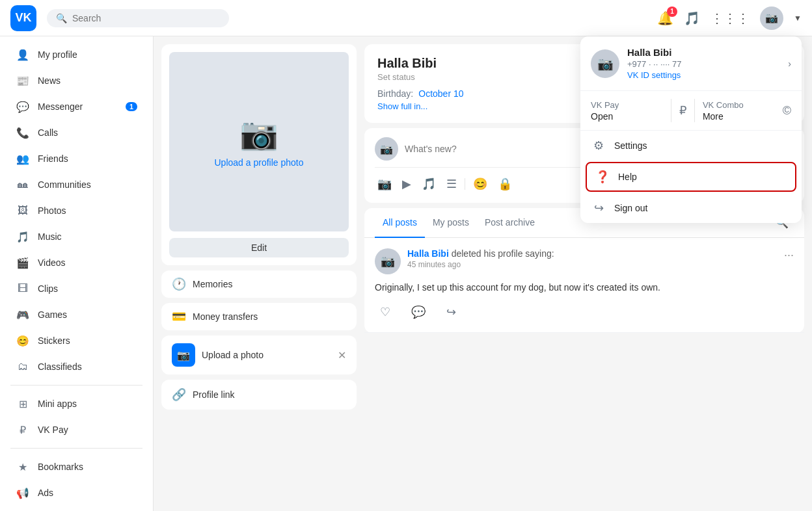  What do you see at coordinates (53, 159) in the screenshot?
I see `sidebar-label-friends: Friends` at bounding box center [53, 159].